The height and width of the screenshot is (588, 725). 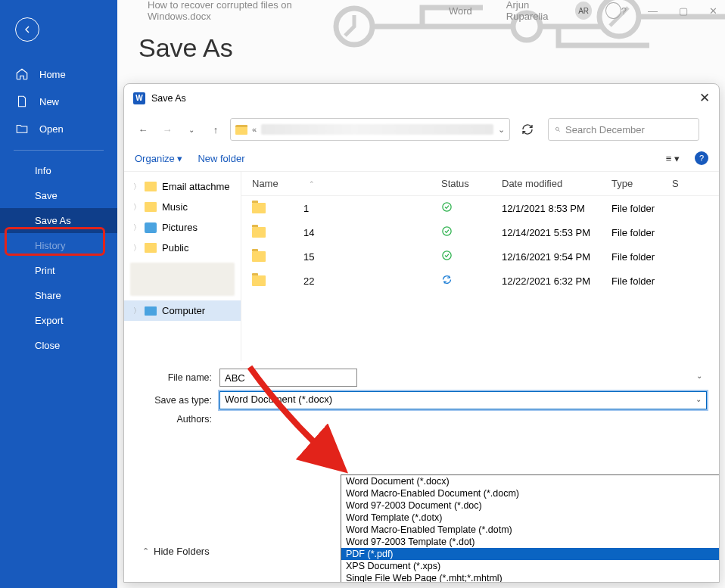 What do you see at coordinates (480, 184) in the screenshot?
I see `file-list-header: Name⌃ Status Date modified Type S` at bounding box center [480, 184].